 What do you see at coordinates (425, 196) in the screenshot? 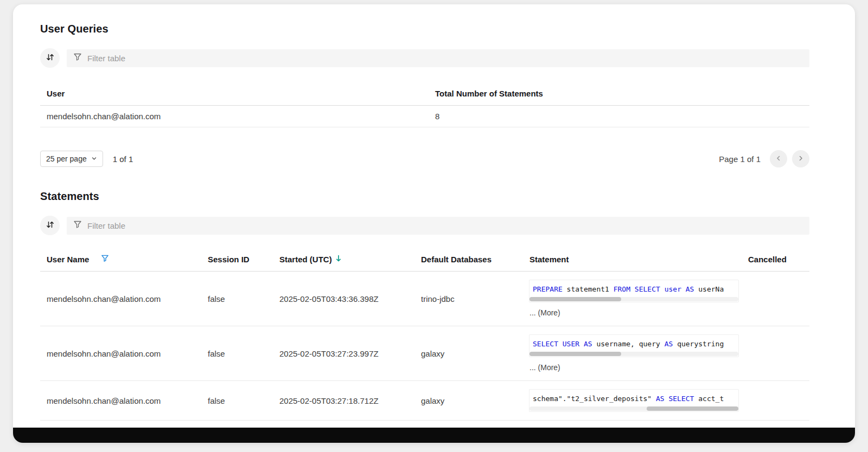
I see `statements-title: Statements` at bounding box center [425, 196].